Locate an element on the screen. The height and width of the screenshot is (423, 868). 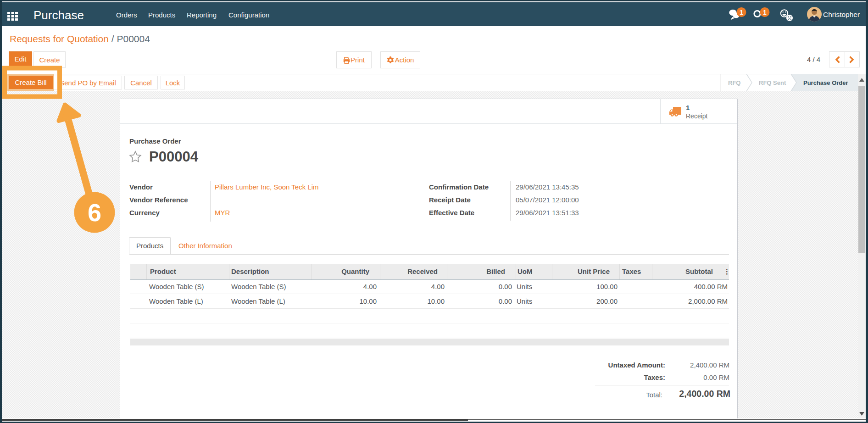
svg-text: 6 is located at coordinates (95, 212).